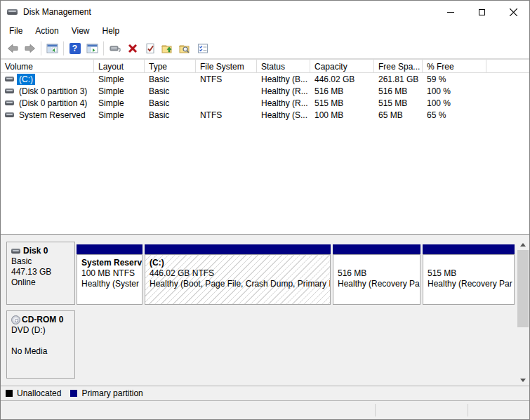  What do you see at coordinates (48, 66) in the screenshot?
I see `col-volume: Volume` at bounding box center [48, 66].